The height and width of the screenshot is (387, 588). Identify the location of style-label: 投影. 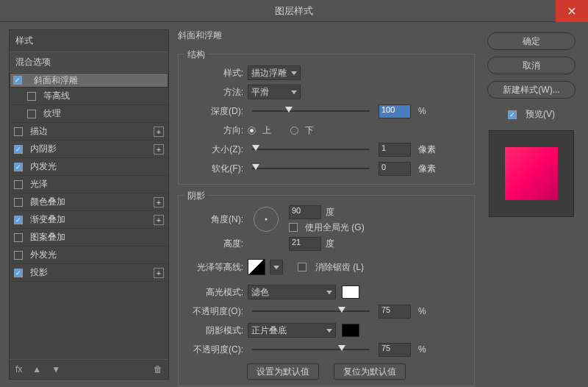
(90, 272).